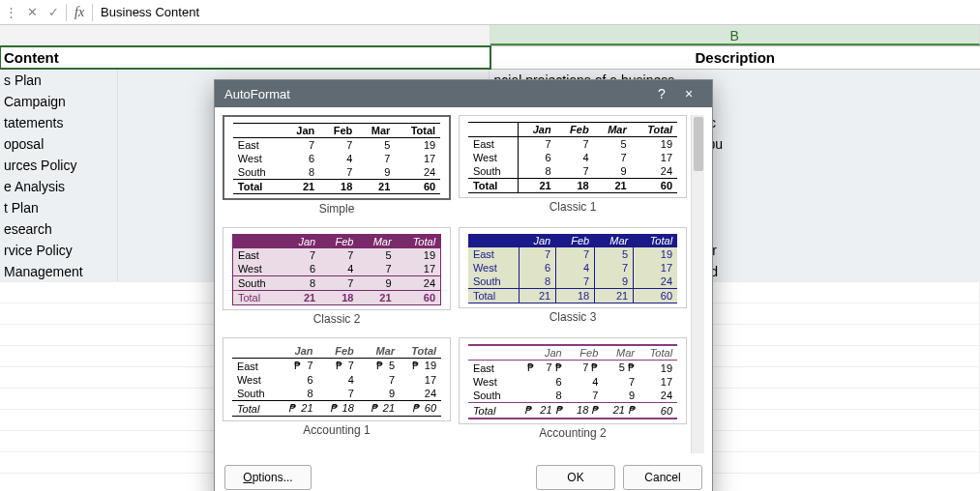 This screenshot has width=980, height=491. Describe the element at coordinates (490, 58) in the screenshot. I see `header-row: Content Description` at that location.